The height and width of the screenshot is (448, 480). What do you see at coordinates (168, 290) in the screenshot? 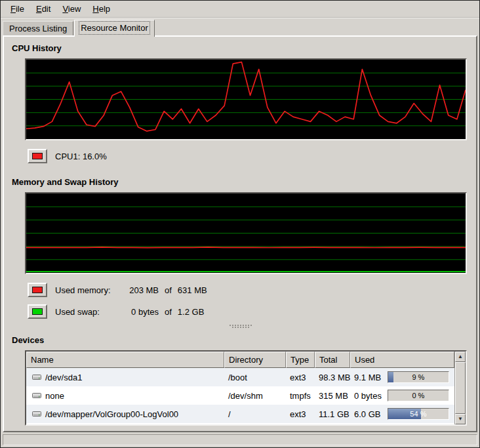
I see `memory-of-text: of` at bounding box center [168, 290].